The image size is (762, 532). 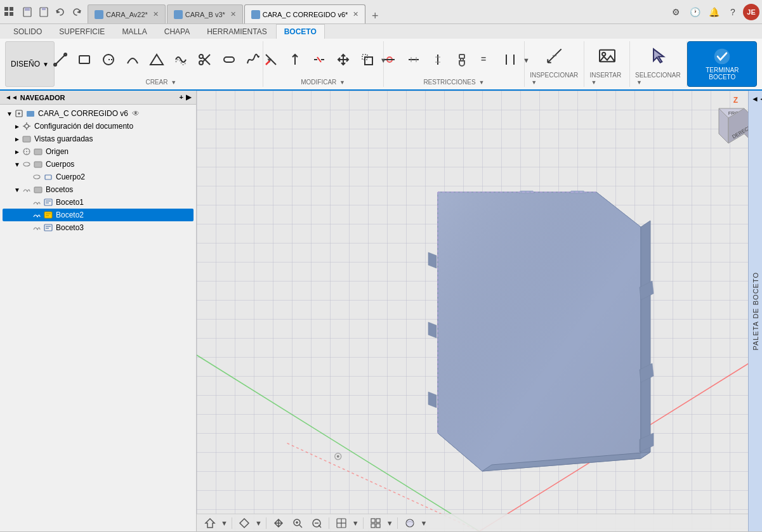 What do you see at coordinates (317, 523) in the screenshot?
I see `btn-fit` at bounding box center [317, 523].